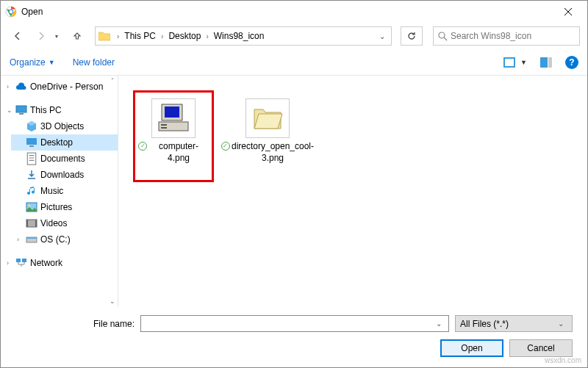 This screenshot has height=368, width=588. What do you see at coordinates (65, 191) in the screenshot?
I see `tree-music: Music` at bounding box center [65, 191].